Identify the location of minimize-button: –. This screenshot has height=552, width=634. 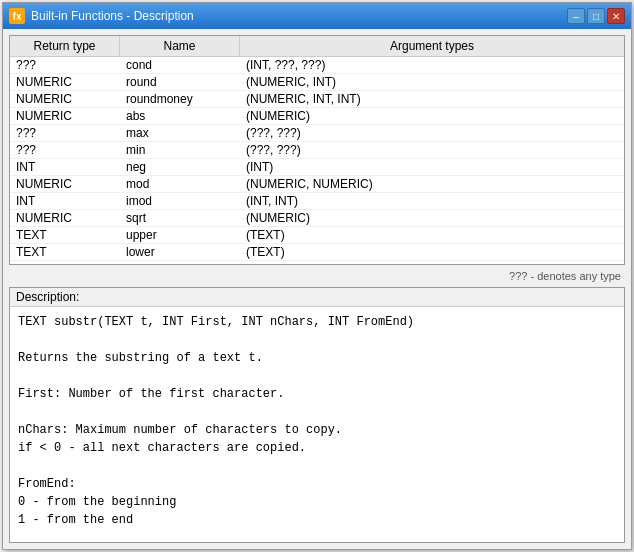
(576, 16).